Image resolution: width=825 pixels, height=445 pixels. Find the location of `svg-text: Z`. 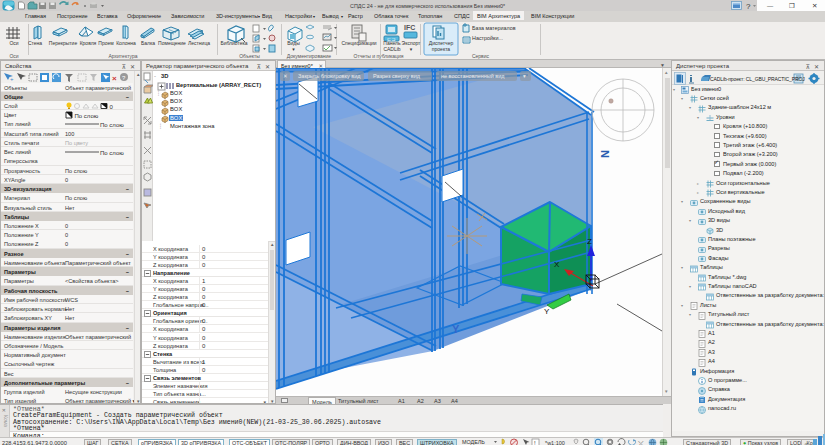

svg-text: Z is located at coordinates (590, 242).